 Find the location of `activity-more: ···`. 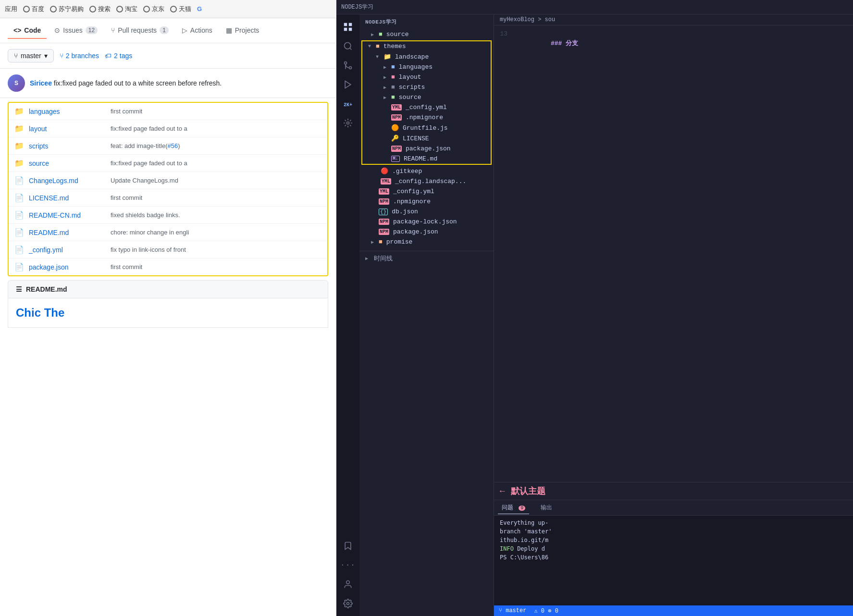

activity-more: ··· is located at coordinates (348, 565).